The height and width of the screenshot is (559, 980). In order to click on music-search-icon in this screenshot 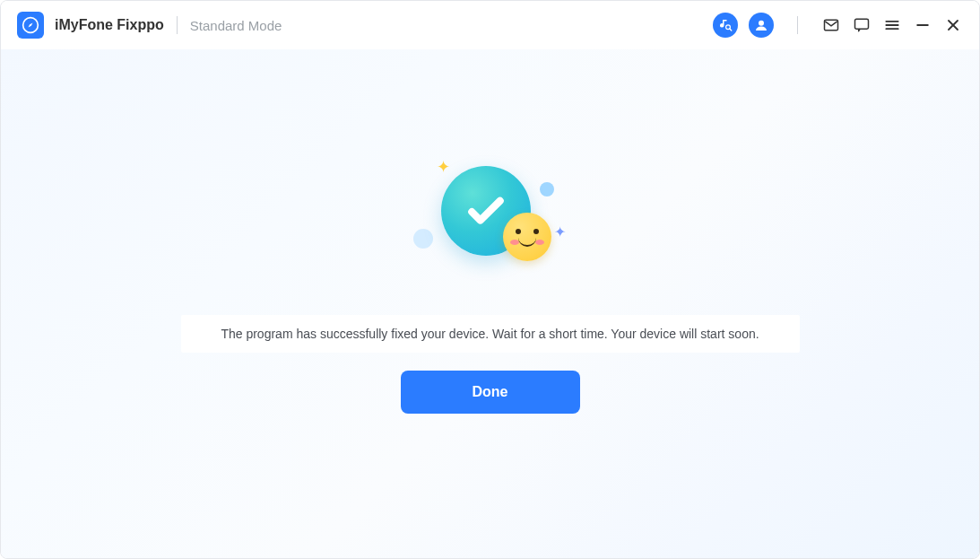, I will do `click(725, 25)`.